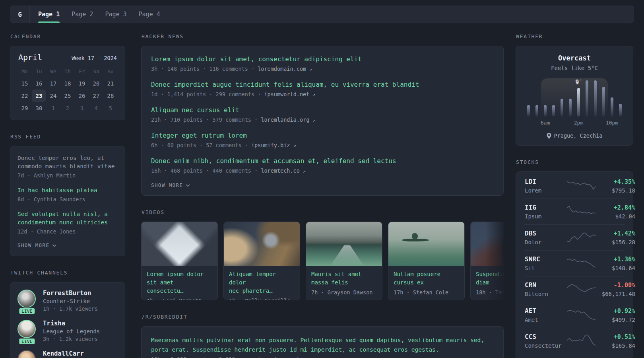  Describe the element at coordinates (262, 261) in the screenshot. I see `video-card: Aliquam tempor dolor nec pharetra…1h · M…` at that location.